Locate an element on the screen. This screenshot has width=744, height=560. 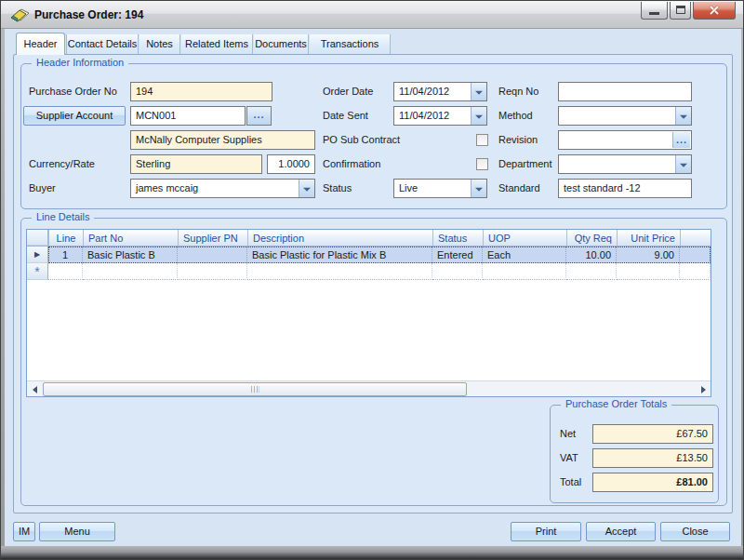
new-cell-supplier-pn is located at coordinates (212, 272).